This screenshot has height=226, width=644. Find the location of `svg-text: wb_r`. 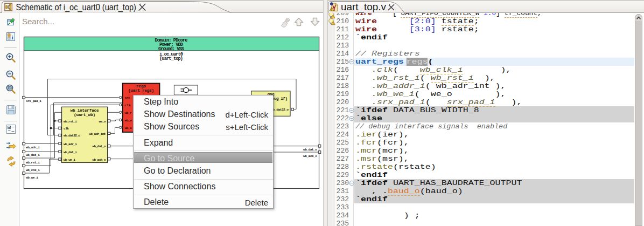

svg-text: wb_r is located at coordinates (128, 113).